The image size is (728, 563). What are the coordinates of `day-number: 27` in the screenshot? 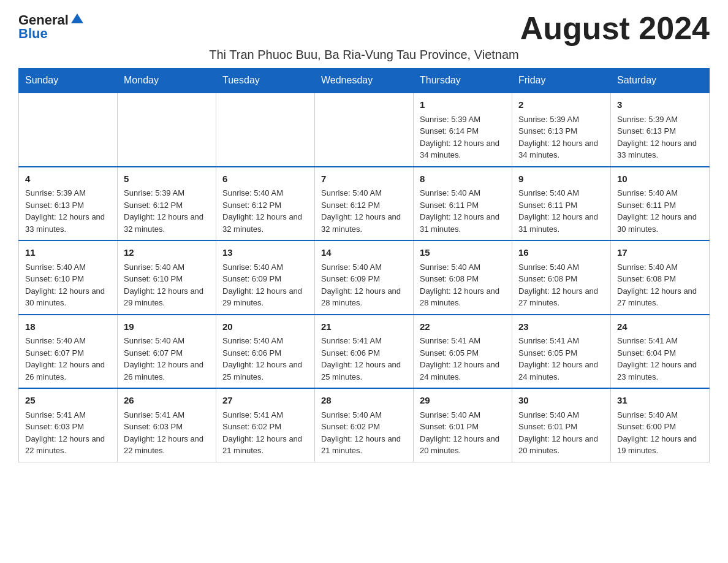 It's located at (265, 401).